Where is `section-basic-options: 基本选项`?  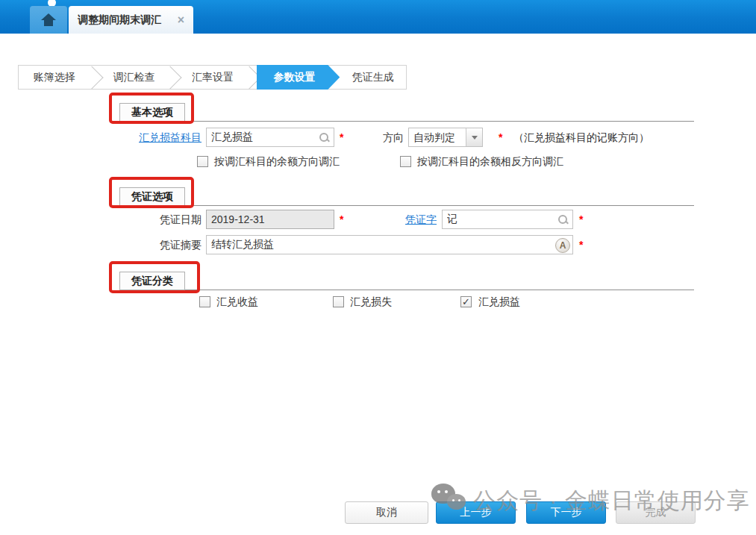 section-basic-options: 基本选项 is located at coordinates (407, 113).